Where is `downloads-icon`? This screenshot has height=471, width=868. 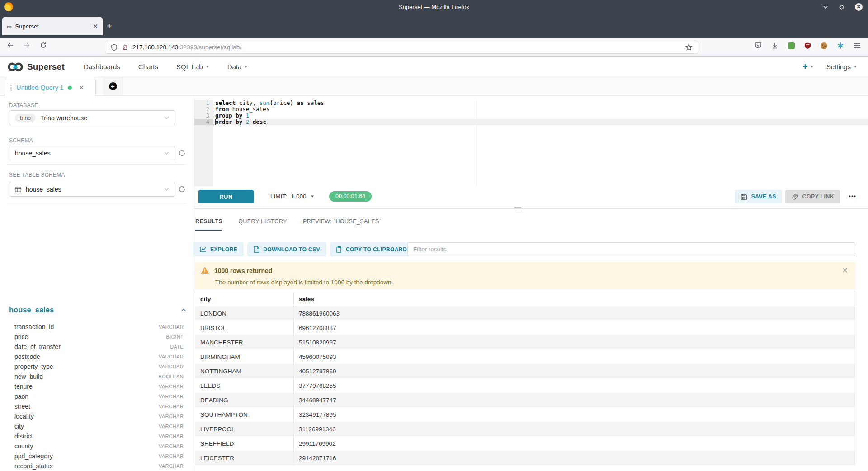 downloads-icon is located at coordinates (775, 46).